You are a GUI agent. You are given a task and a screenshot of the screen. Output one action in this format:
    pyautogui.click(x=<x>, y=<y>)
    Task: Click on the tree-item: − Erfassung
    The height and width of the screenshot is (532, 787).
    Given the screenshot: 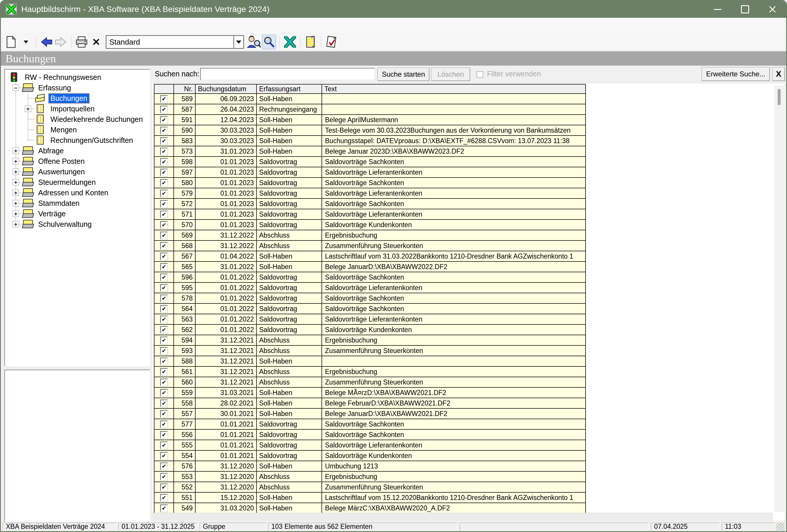 What is the action you would take?
    pyautogui.click(x=77, y=88)
    